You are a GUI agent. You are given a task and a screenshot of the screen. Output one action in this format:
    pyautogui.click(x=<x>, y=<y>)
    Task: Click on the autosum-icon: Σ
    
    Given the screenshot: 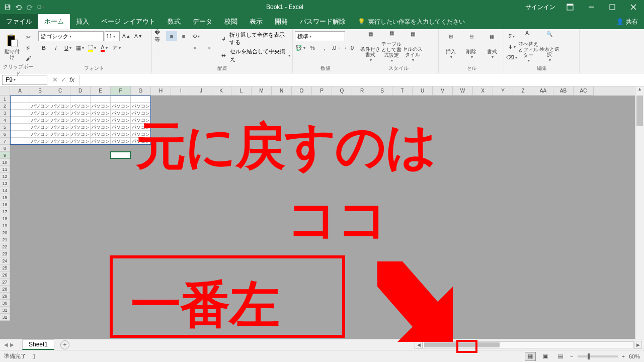 What is the action you would take?
    pyautogui.click(x=512, y=36)
    